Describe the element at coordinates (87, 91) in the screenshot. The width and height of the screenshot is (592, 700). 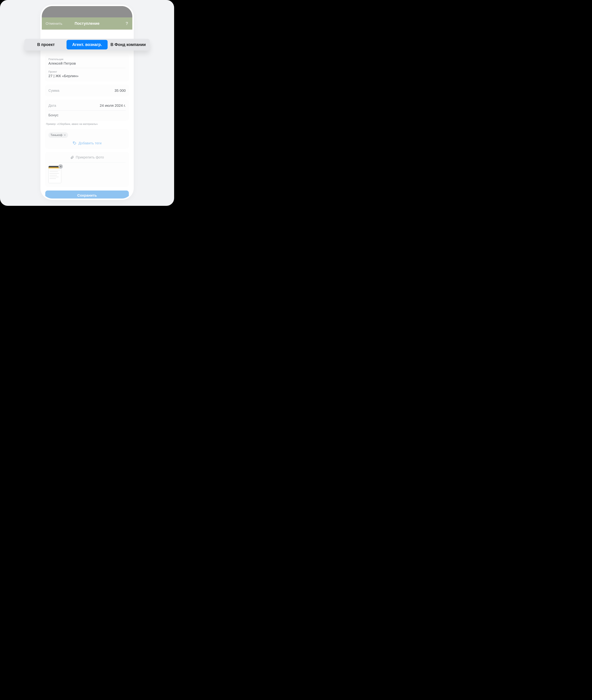
I see `amount-card: Сумма 35 000` at that location.